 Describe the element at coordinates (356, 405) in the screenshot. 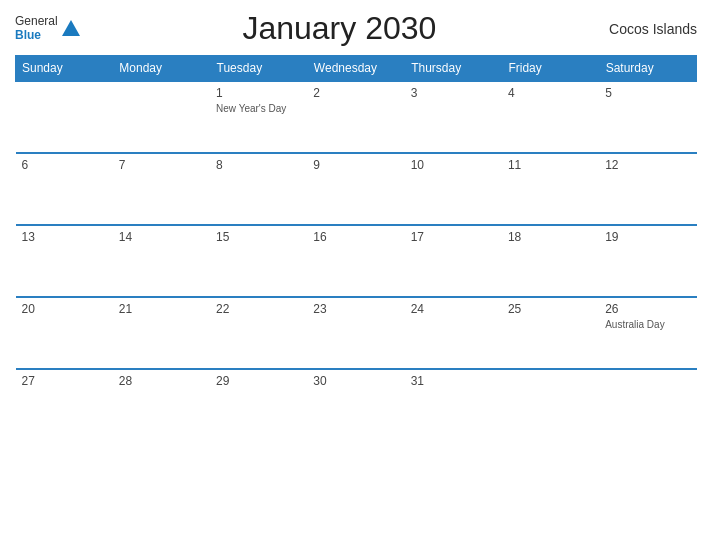

I see `week-row-5: 2728293031` at that location.